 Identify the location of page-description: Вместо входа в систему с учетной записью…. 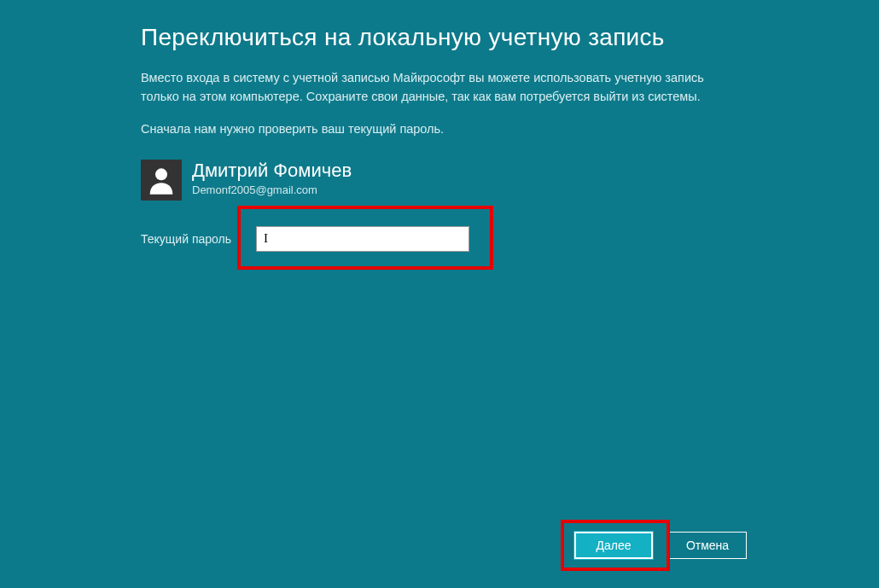
(431, 87).